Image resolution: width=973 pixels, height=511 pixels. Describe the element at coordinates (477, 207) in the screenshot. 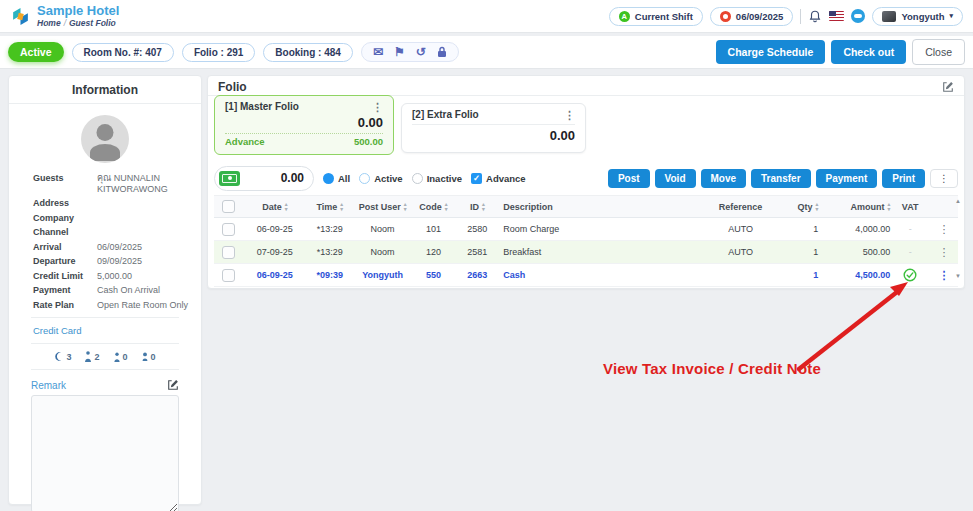

I see `col-header-id: ID▴▾` at that location.